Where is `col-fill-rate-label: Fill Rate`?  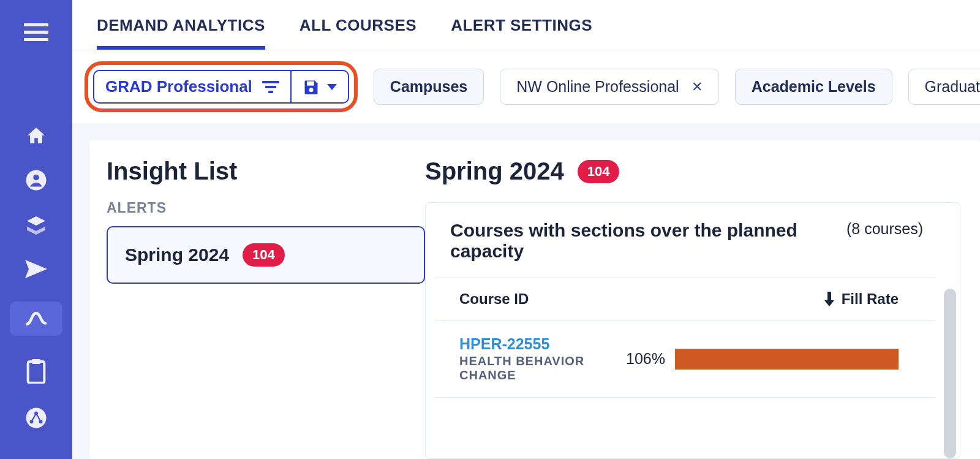 col-fill-rate-label: Fill Rate is located at coordinates (870, 299).